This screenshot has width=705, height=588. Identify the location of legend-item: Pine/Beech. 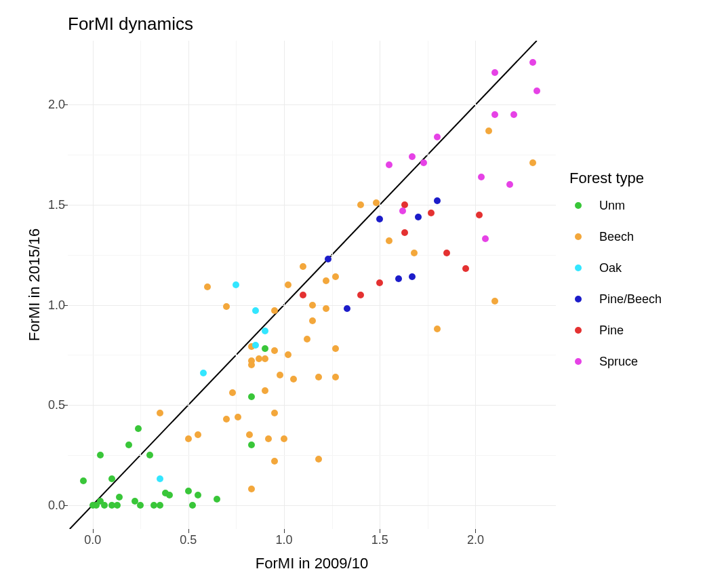
(630, 299).